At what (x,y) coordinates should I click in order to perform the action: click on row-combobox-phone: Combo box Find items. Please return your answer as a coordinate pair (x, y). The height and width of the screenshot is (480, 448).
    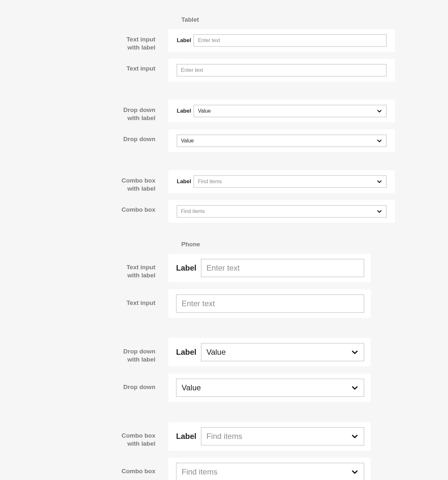
    Looking at the image, I should click on (224, 469).